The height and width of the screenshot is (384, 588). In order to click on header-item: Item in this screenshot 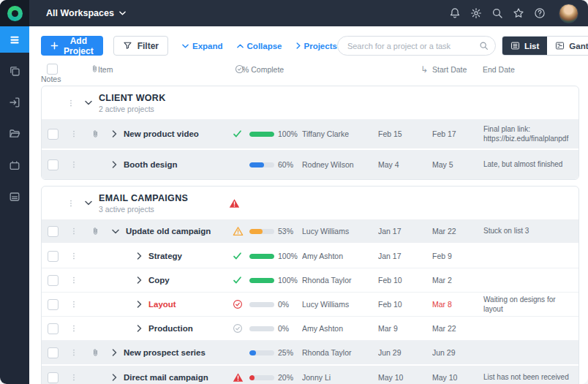, I will do `click(164, 69)`.